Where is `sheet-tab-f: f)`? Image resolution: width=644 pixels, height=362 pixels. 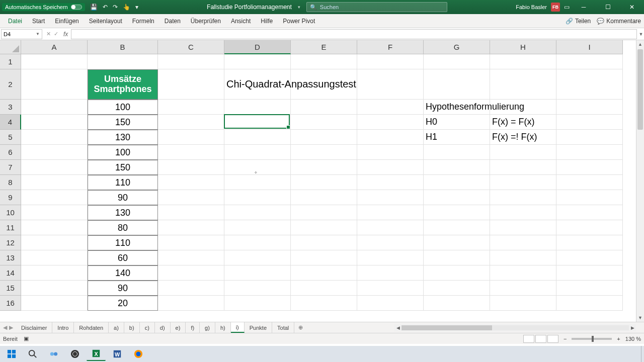 sheet-tab-f: f) is located at coordinates (193, 328).